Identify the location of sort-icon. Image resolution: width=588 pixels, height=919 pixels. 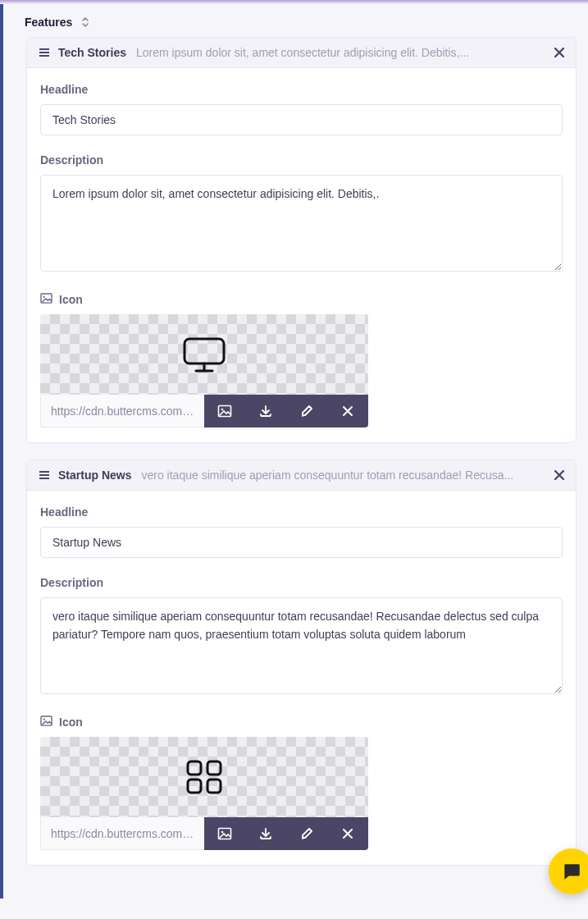
(85, 22).